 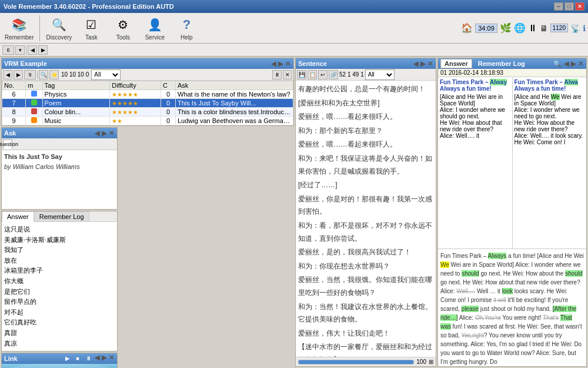 What do you see at coordinates (312, 75) in the screenshot?
I see `sen-btn2: 📋` at bounding box center [312, 75].